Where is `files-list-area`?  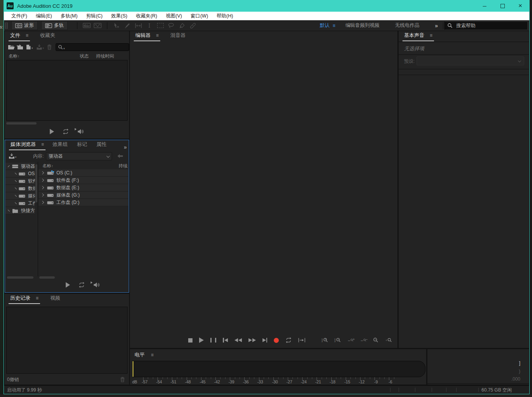
files-list-area is located at coordinates (67, 90).